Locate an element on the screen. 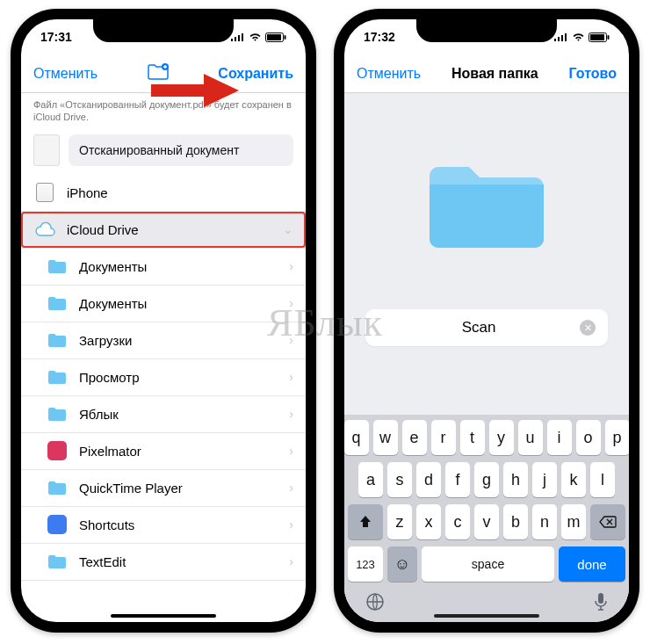  folder-label: Просмотр is located at coordinates (184, 378).